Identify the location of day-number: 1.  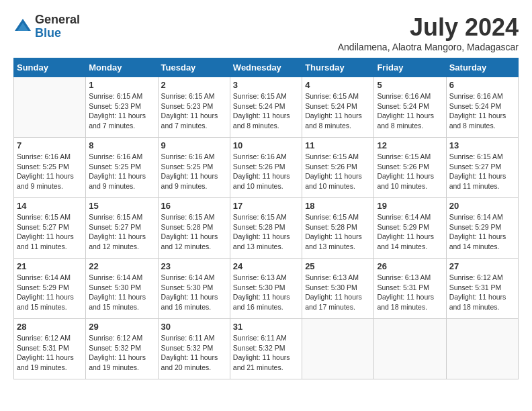
(122, 85).